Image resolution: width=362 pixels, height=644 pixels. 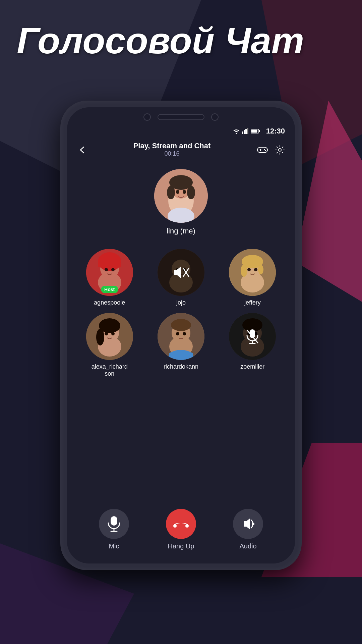 I want to click on signal-icon, so click(x=245, y=131).